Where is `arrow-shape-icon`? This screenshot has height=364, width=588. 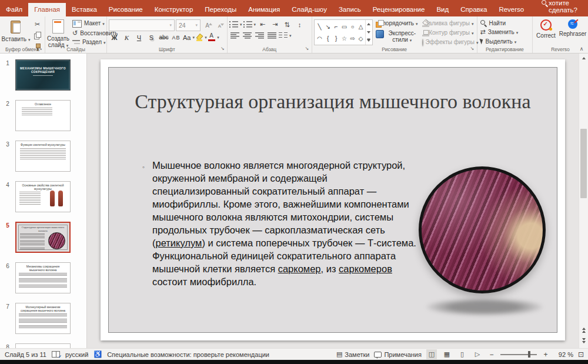 arrow-shape-icon is located at coordinates (328, 26).